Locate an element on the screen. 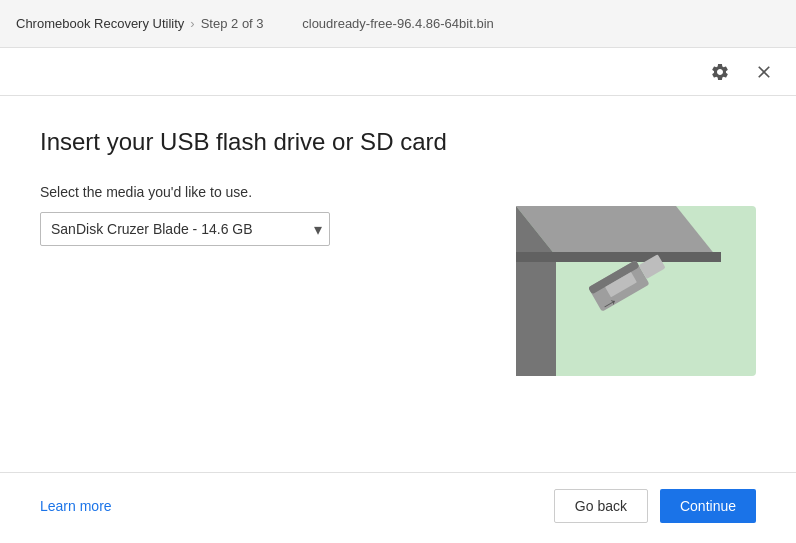 The width and height of the screenshot is (796, 543). filename-label: cloudready-free-96.4.86-64bit.bin is located at coordinates (398, 24).